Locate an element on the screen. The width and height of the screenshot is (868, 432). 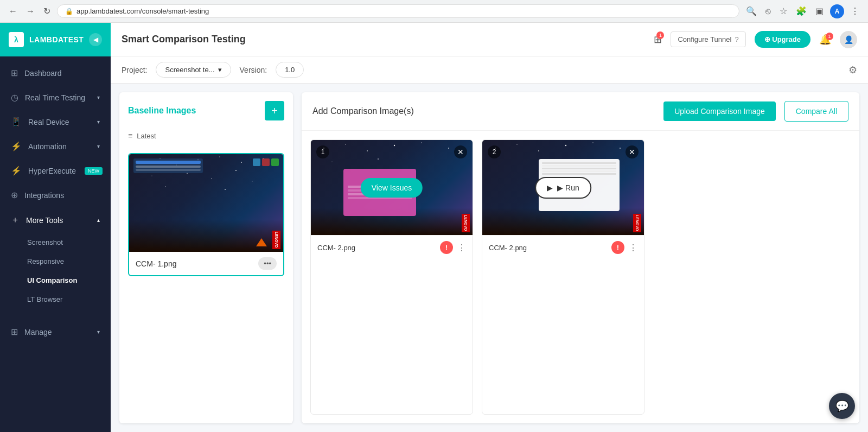
lenovo-watermark-1: LENOVO is located at coordinates (465, 223).